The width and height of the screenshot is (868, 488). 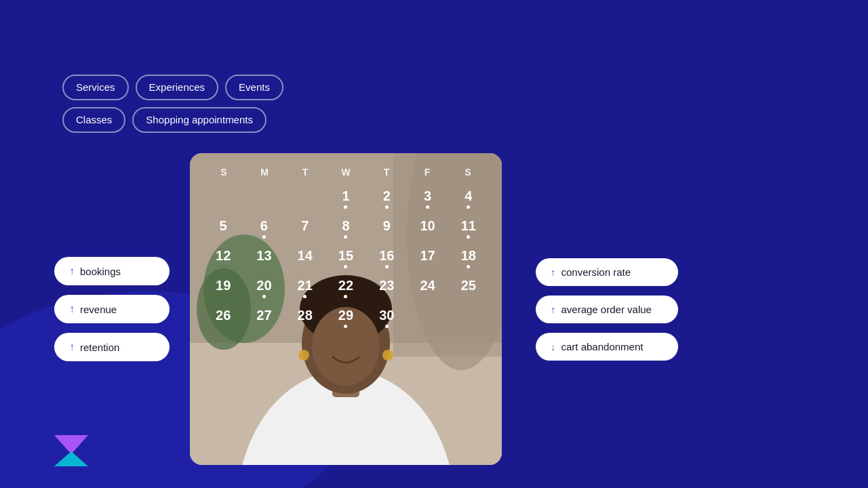 What do you see at coordinates (607, 272) in the screenshot?
I see `metric-conversion-rate: ↑conversion rate` at bounding box center [607, 272].